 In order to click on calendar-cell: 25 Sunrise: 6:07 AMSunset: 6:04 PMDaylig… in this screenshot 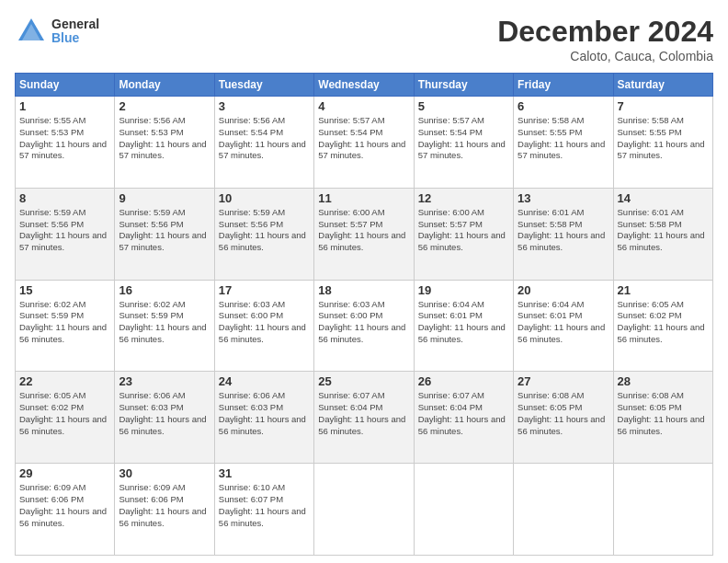, I will do `click(364, 418)`.